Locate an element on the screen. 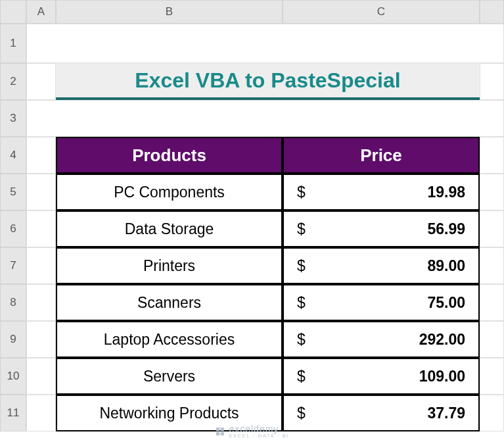 This screenshot has height=442, width=504. cell-d2 is located at coordinates (492, 82).